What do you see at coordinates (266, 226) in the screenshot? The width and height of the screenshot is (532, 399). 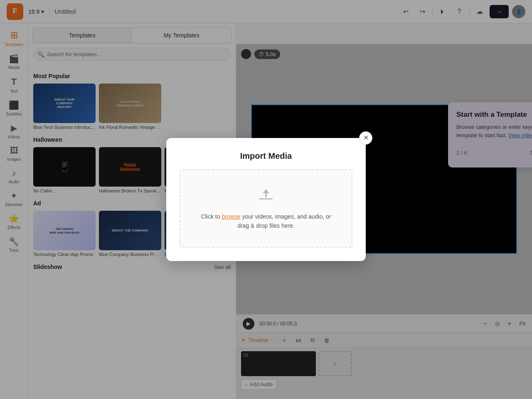 I see `drop-text-drag: drag & drop files here.` at bounding box center [266, 226].